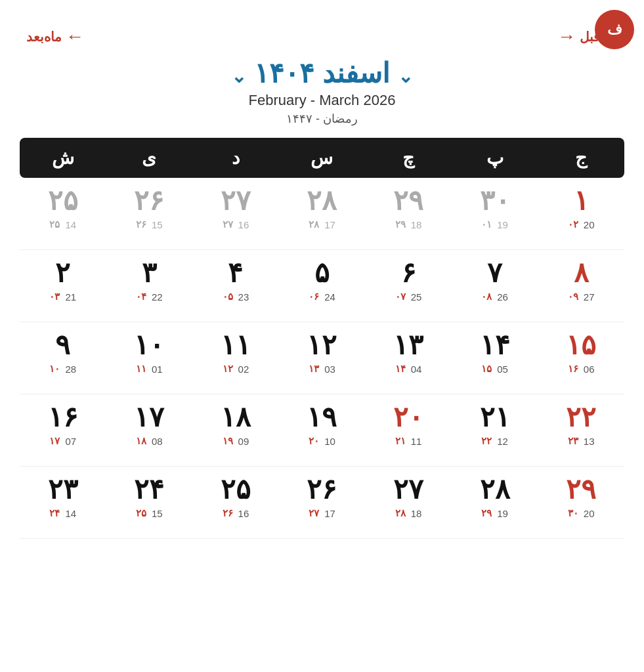 Image resolution: width=644 pixels, height=672 pixels. I want to click on calendar-cell: ۱۰۱۱01, so click(150, 358).